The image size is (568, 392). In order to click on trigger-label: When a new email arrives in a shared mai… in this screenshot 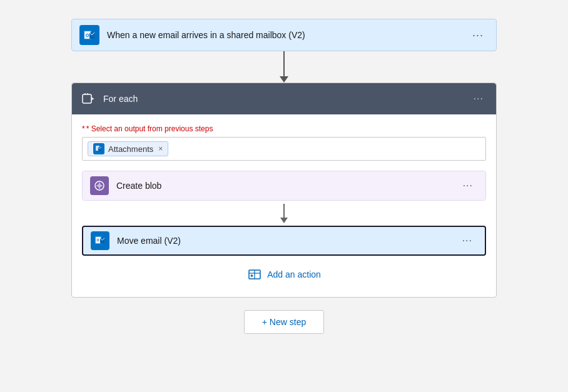, I will do `click(287, 35)`.